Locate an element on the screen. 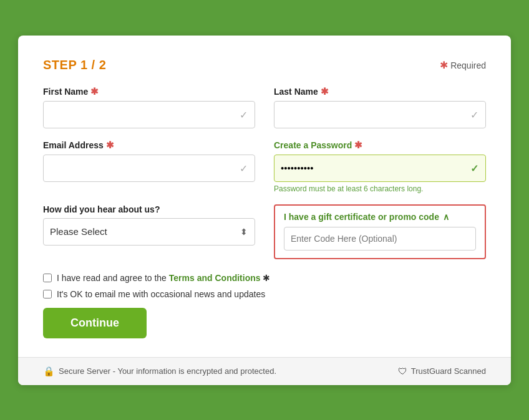 This screenshot has width=529, height=420. trustguard-text: TrustGuard Scanned is located at coordinates (449, 371).